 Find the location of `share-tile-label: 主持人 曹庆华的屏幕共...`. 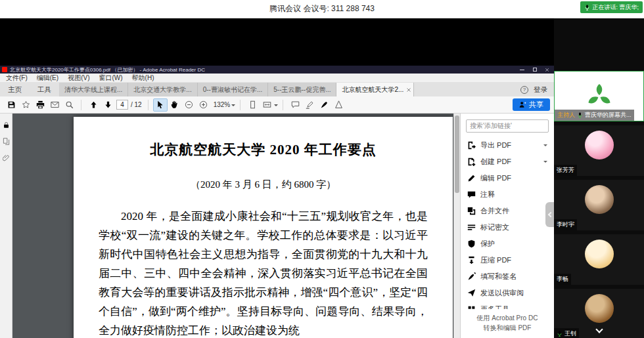

share-tile-label: 主持人 曹庆华的屏幕共... is located at coordinates (594, 116).